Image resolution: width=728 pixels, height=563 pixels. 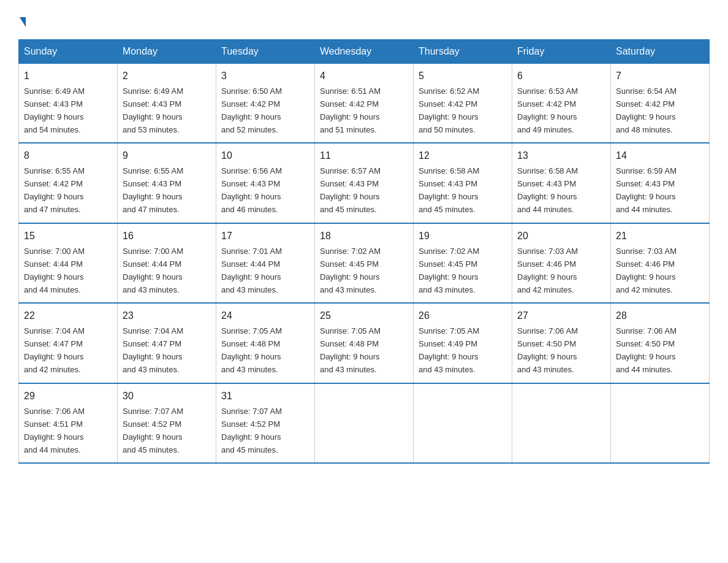 I want to click on day-info: Sunrise: 7:06 AMSunset: 4:51 PMDaylight:…, so click(x=54, y=431).